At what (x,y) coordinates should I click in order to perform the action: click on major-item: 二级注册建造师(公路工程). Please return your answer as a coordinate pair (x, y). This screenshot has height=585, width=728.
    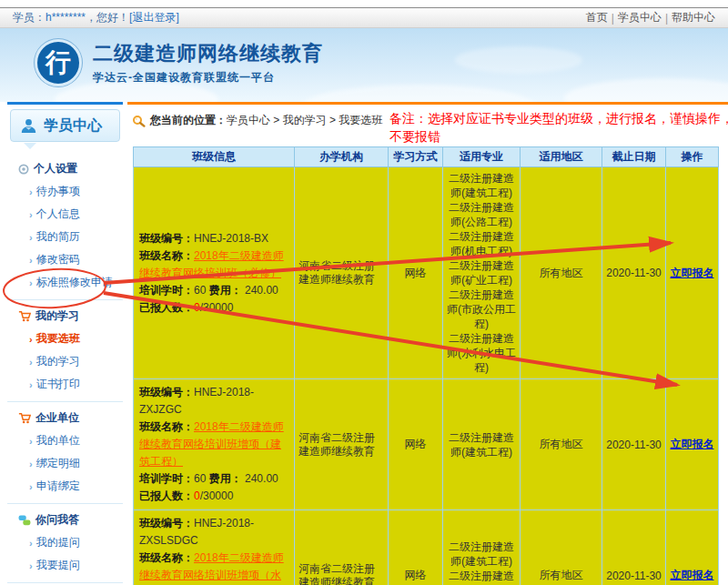
    Looking at the image, I should click on (481, 215).